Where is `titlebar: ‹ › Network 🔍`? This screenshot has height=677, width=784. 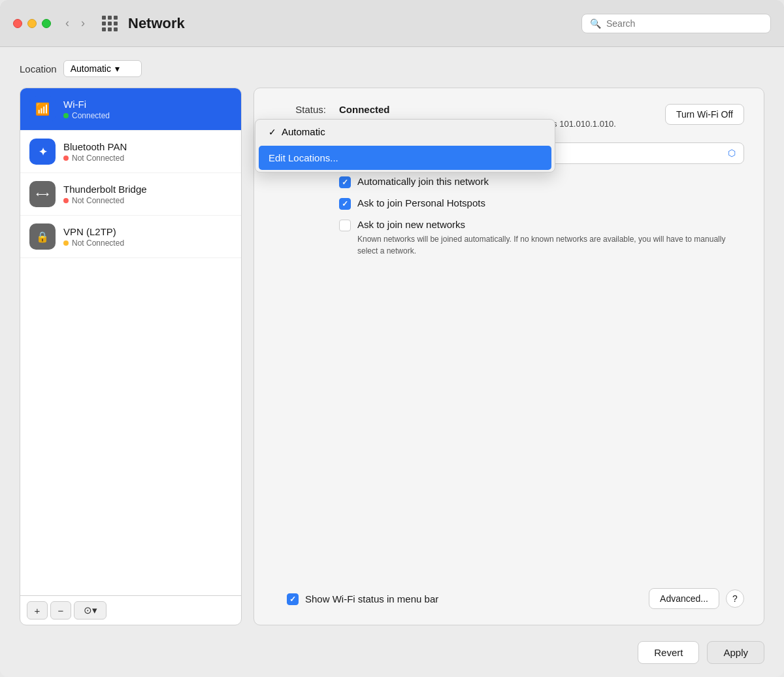 titlebar: ‹ › Network 🔍 is located at coordinates (392, 24).